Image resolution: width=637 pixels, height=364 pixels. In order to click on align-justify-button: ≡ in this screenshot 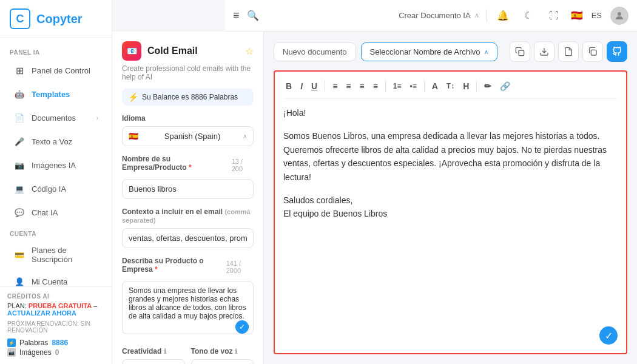, I will do `click(376, 86)`.